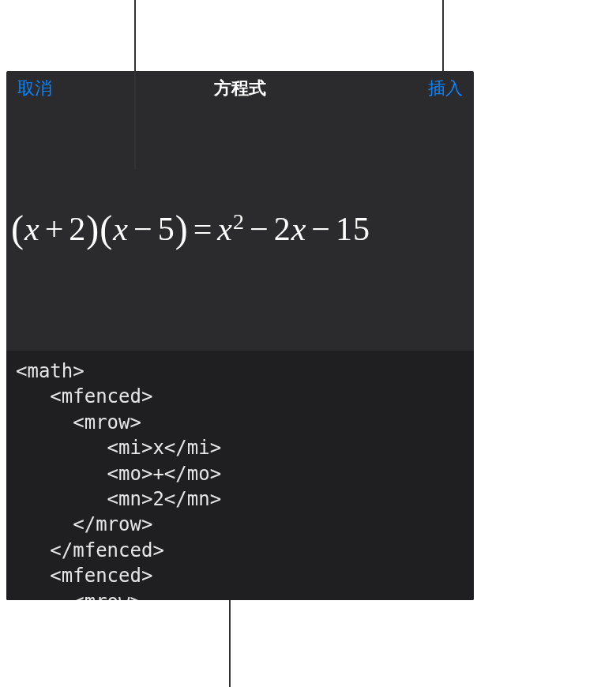  Describe the element at coordinates (299, 229) in the screenshot. I see `var-x-4: x` at that location.